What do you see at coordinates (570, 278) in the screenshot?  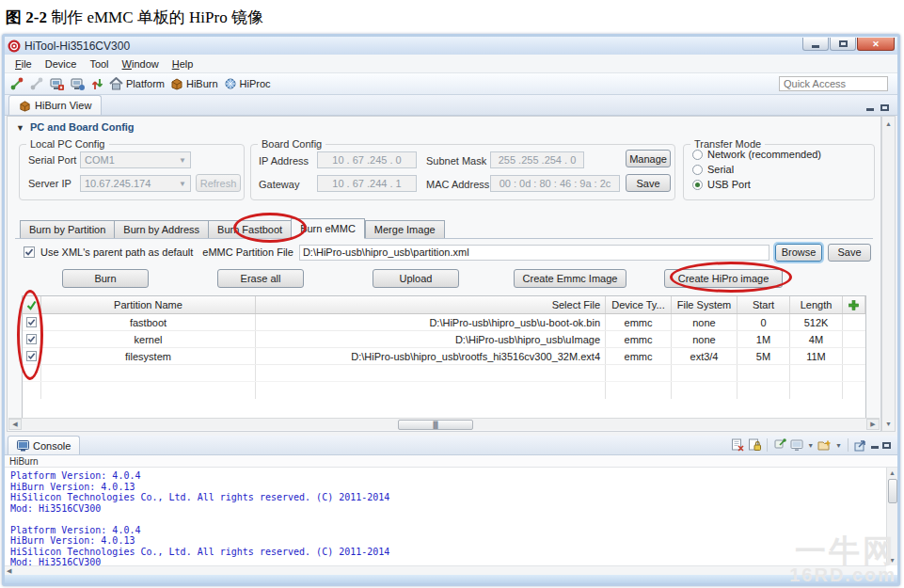 I see `create-emmc-image-button: Create Emmc Image` at bounding box center [570, 278].